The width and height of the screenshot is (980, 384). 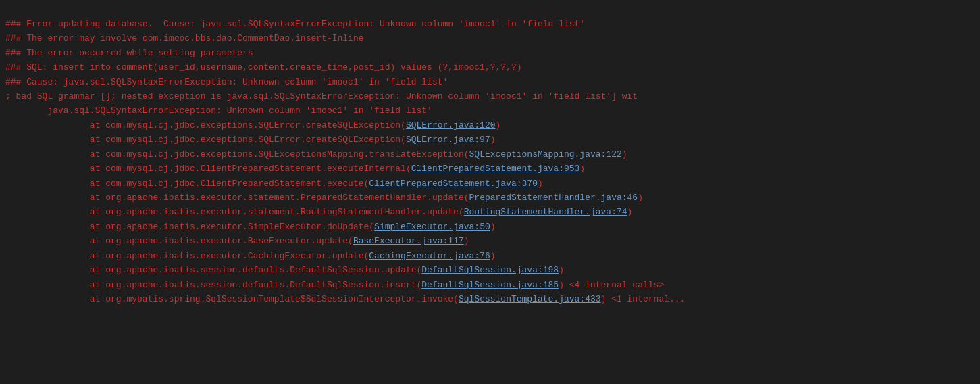 What do you see at coordinates (430, 256) in the screenshot?
I see `stack-link: CachingExecutor.java:76` at bounding box center [430, 256].